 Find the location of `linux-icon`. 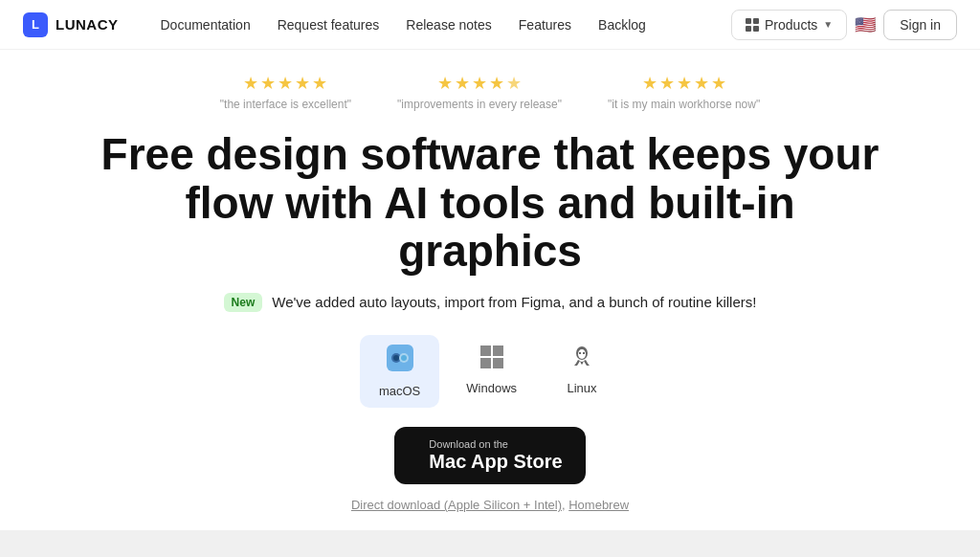

linux-icon is located at coordinates (582, 360).